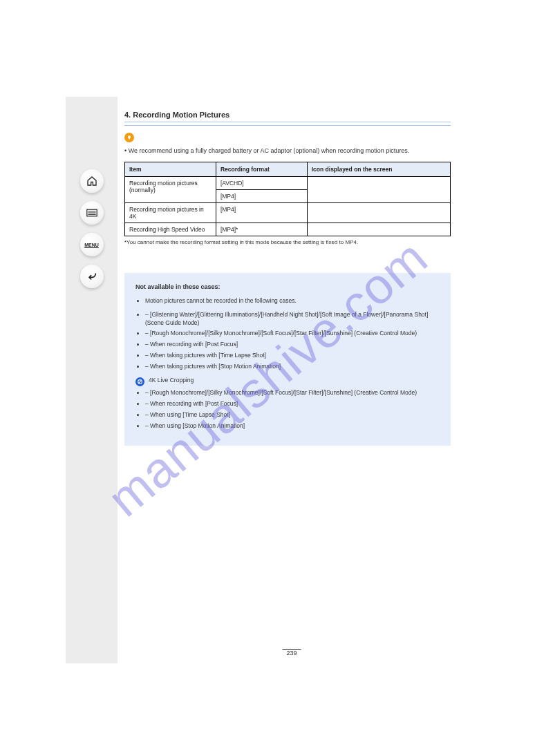 Image resolution: width=535 pixels, height=756 pixels. I want to click on page-number: 239, so click(292, 652).